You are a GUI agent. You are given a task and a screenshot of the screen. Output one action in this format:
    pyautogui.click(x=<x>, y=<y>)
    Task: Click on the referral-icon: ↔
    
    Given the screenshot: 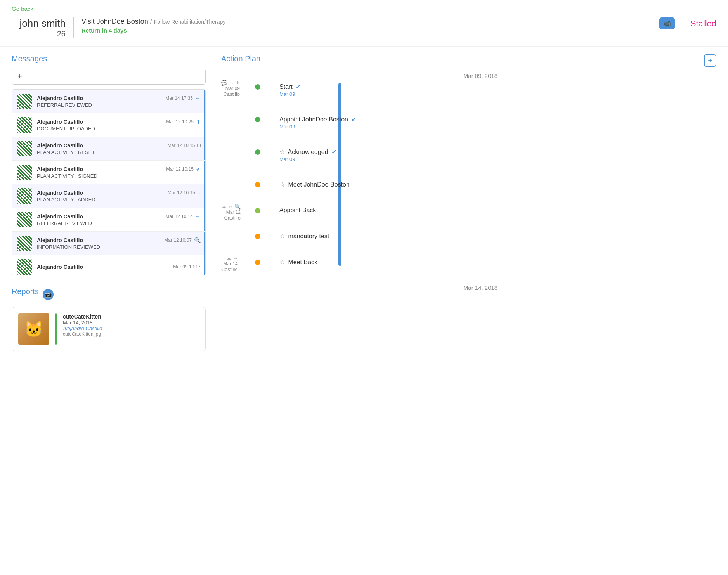 What is the action you would take?
    pyautogui.click(x=198, y=98)
    